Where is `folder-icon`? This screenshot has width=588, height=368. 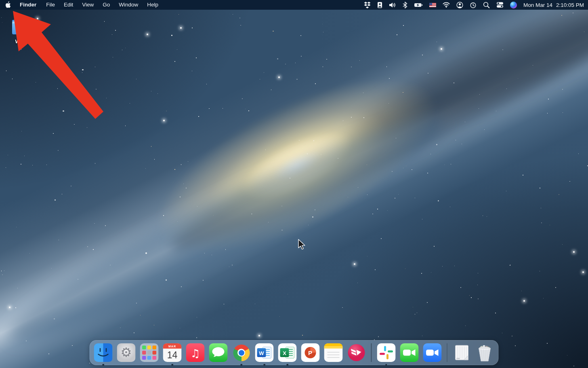
folder-icon is located at coordinates (21, 27).